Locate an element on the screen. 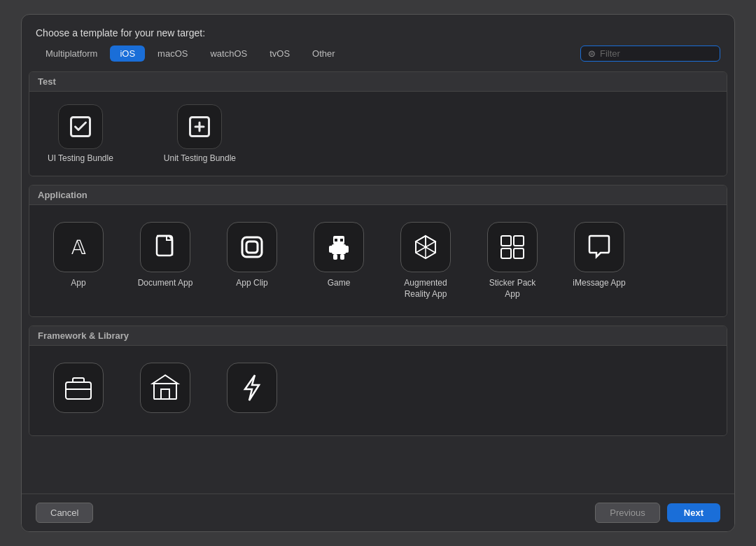 The image size is (756, 546). sticker-pack-icon is located at coordinates (512, 247).